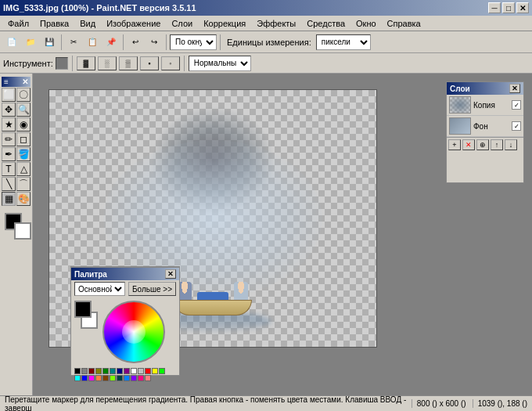 This screenshot has height=411, width=532. Describe the element at coordinates (404, 23) in the screenshot. I see `menu-help: Справка` at that location.